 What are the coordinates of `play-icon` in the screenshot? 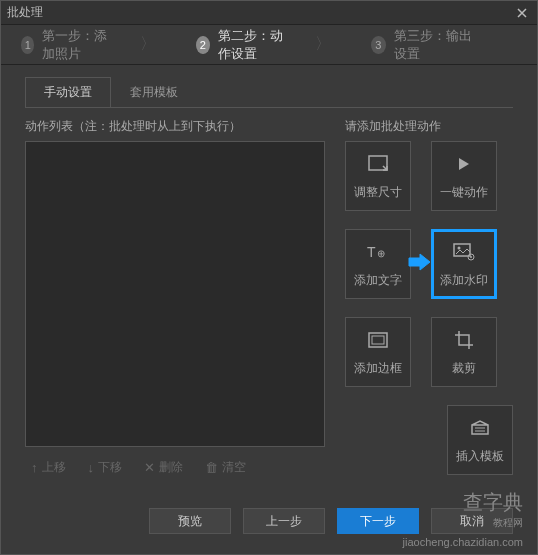 It's located at (464, 164).